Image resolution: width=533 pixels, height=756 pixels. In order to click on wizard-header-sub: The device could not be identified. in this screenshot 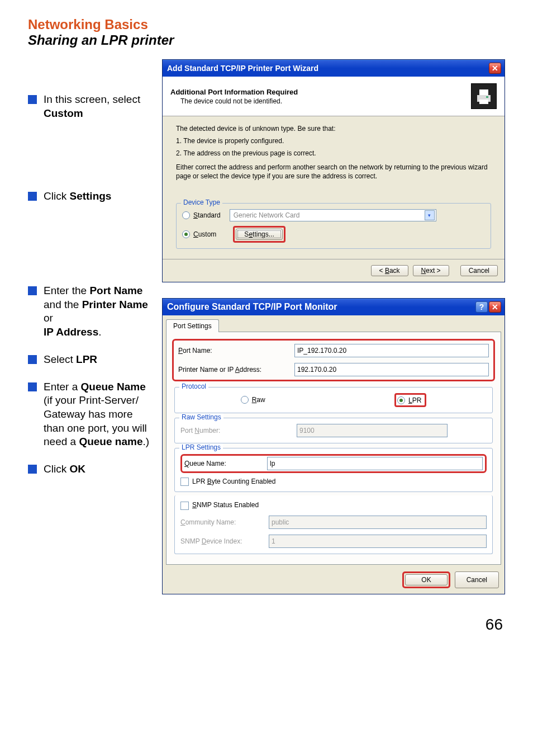, I will do `click(234, 101)`.